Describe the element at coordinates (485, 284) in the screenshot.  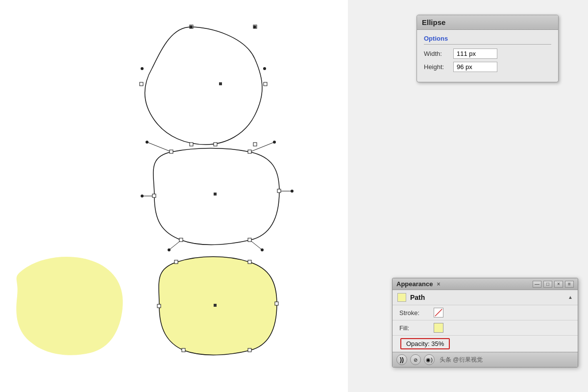
I see `appearance-panel-header: Appearance × — □ × ≡` at that location.